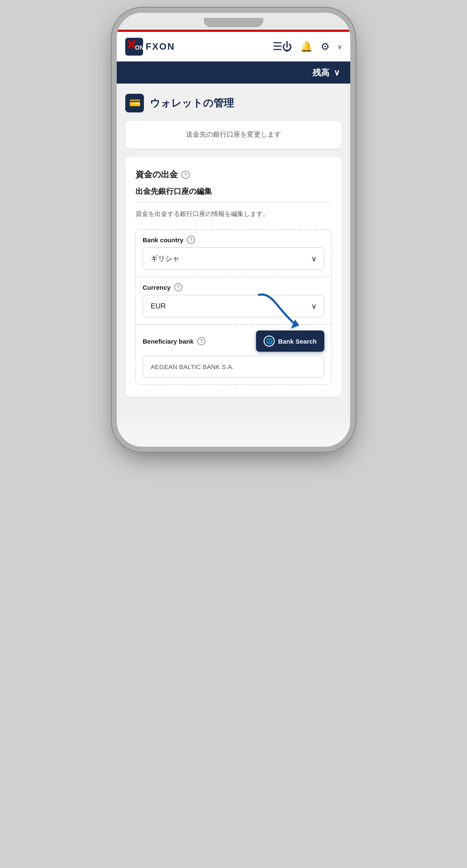 This screenshot has width=467, height=868. What do you see at coordinates (234, 286) in the screenshot?
I see `currency-label-row: Currency ?` at bounding box center [234, 286].